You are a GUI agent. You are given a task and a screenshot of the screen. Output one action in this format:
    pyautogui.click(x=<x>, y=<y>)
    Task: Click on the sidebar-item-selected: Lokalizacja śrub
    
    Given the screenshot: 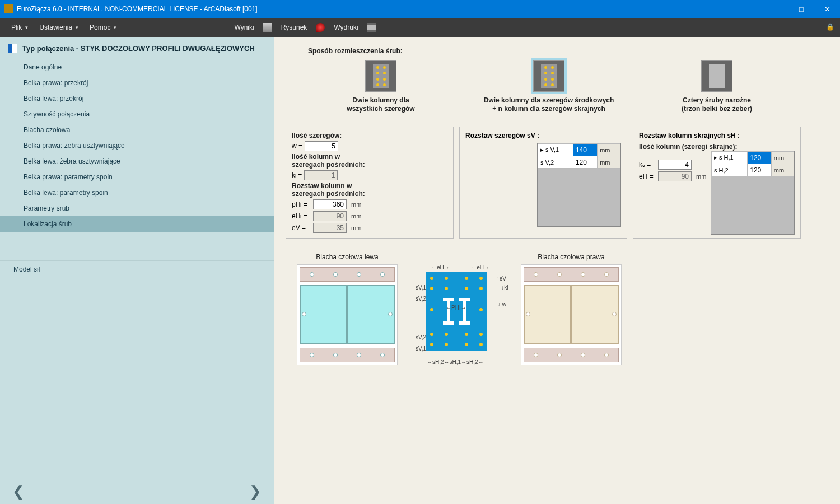 What is the action you would take?
    pyautogui.click(x=137, y=224)
    